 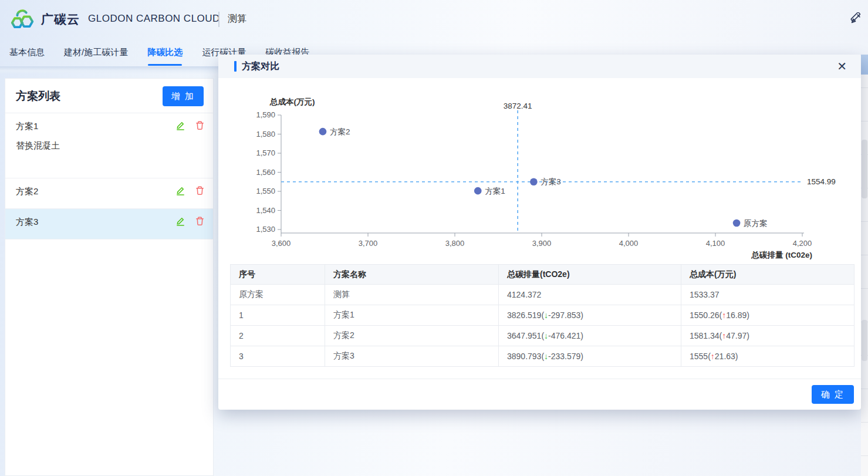 What do you see at coordinates (455, 243) in the screenshot?
I see `svg-text: 3,800` at bounding box center [455, 243].